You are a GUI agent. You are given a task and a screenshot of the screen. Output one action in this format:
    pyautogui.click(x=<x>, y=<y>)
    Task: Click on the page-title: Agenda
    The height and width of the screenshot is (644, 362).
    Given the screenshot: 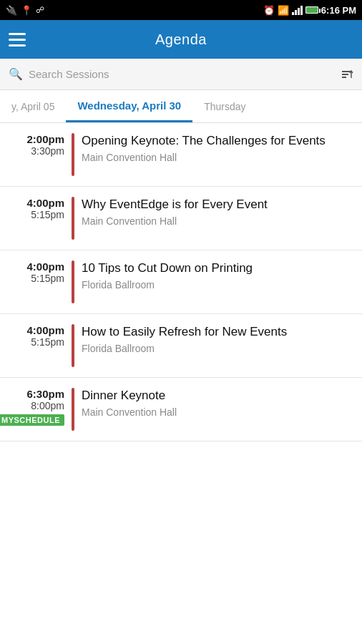 What is the action you would take?
    pyautogui.click(x=181, y=40)
    